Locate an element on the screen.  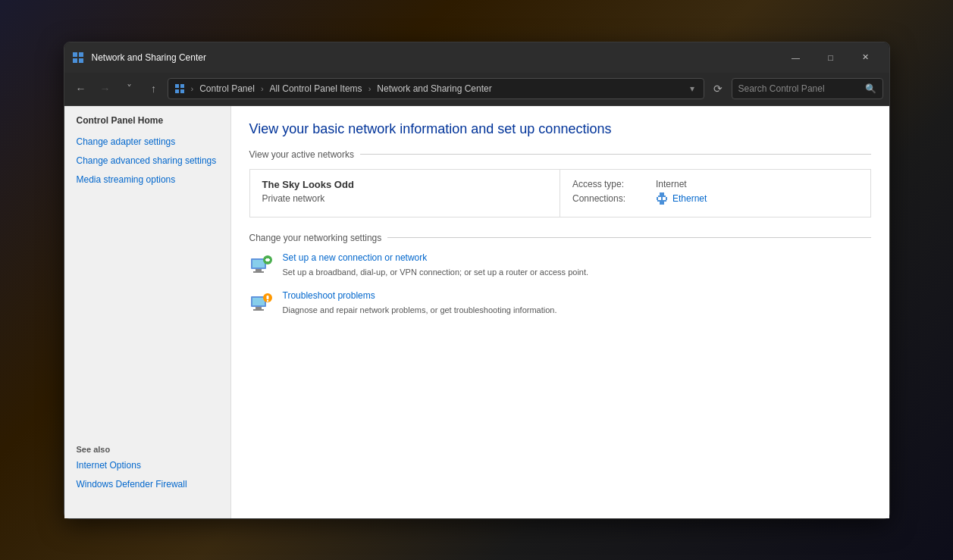
ethernet-icon is located at coordinates (662, 199).